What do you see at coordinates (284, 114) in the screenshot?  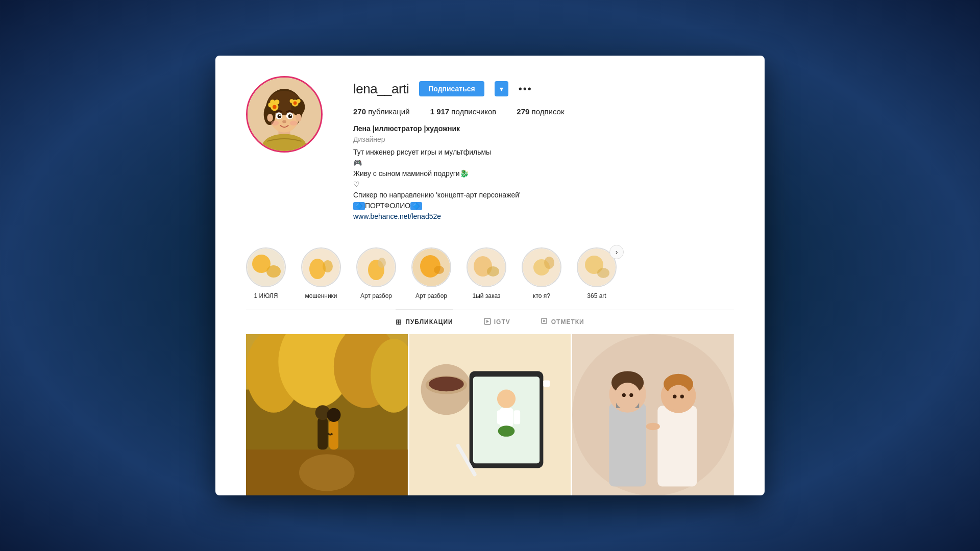 I see `avatar-wrapper` at bounding box center [284, 114].